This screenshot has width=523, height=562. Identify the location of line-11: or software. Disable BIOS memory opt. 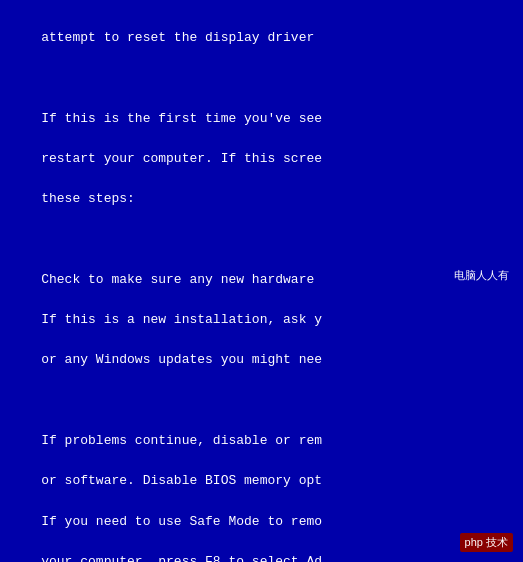
(182, 480).